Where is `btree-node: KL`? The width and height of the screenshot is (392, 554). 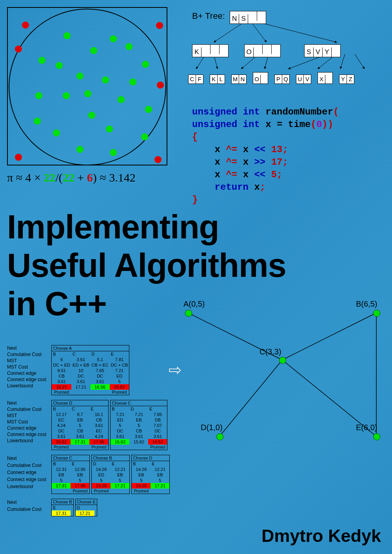
btree-node: KL is located at coordinates (217, 79).